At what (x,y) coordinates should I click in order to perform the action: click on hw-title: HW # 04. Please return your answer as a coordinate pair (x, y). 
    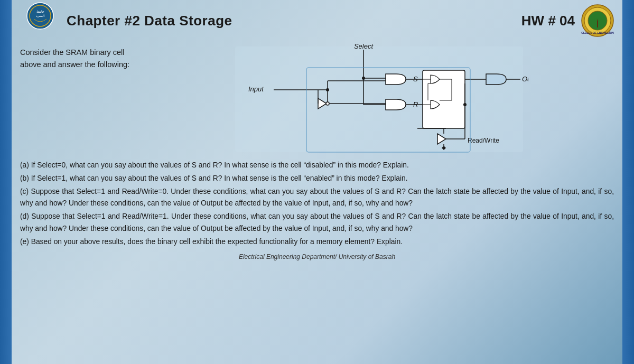
    Looking at the image, I should click on (548, 21).